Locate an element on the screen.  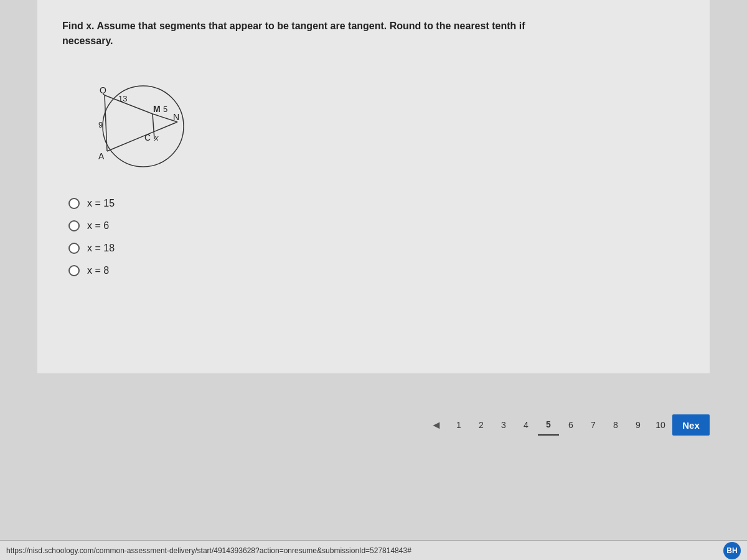
page-4-button: 4 is located at coordinates (526, 425).